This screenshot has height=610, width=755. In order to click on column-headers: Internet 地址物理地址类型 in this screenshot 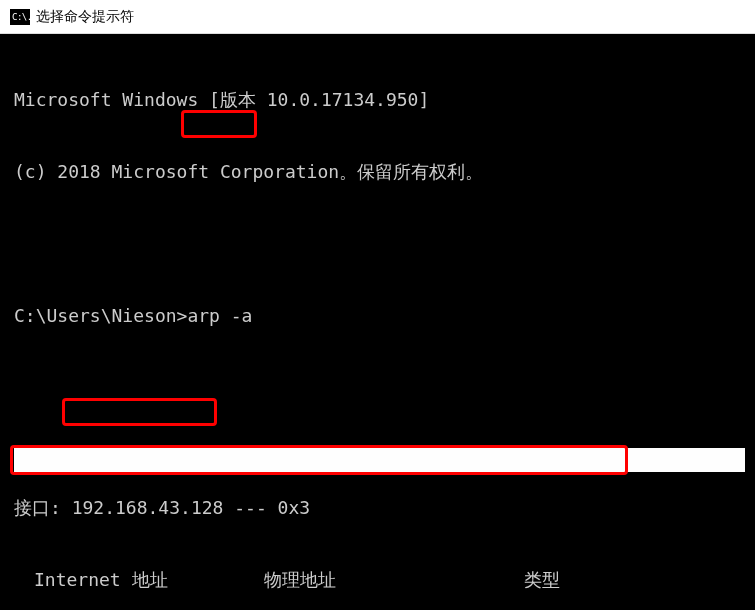, I will do `click(380, 580)`.